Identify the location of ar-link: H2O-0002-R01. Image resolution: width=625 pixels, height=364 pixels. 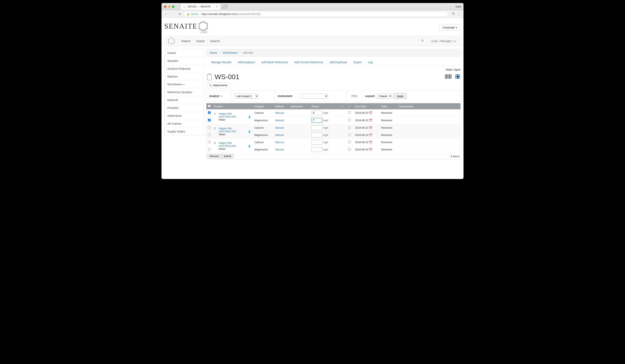
(228, 131).